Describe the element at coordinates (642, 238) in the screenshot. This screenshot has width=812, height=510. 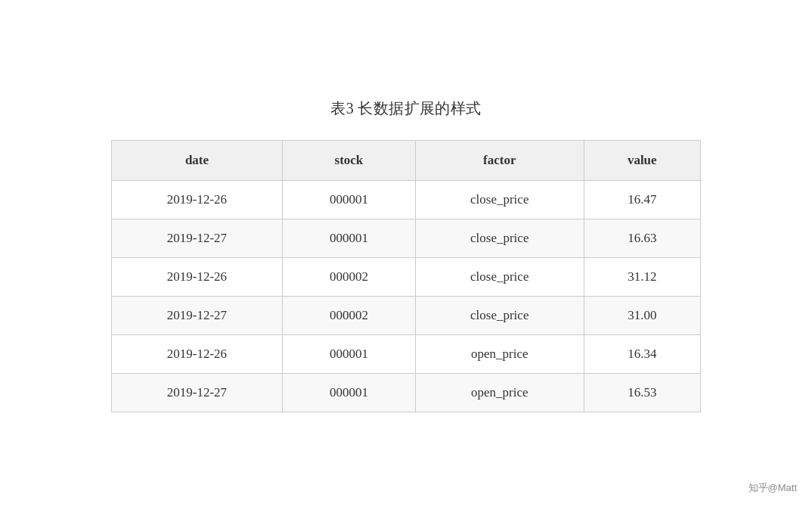
I see `cell-value: 16.63` at that location.